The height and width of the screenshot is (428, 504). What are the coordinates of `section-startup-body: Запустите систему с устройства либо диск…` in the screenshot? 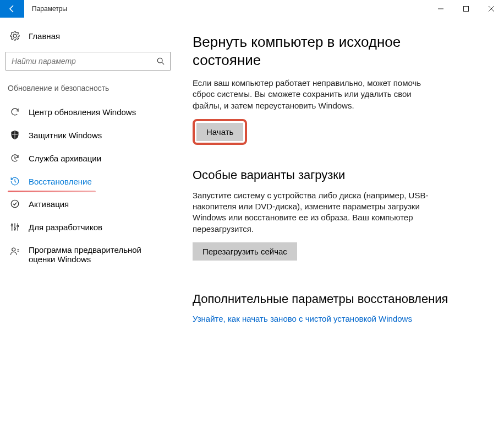 It's located at (314, 213).